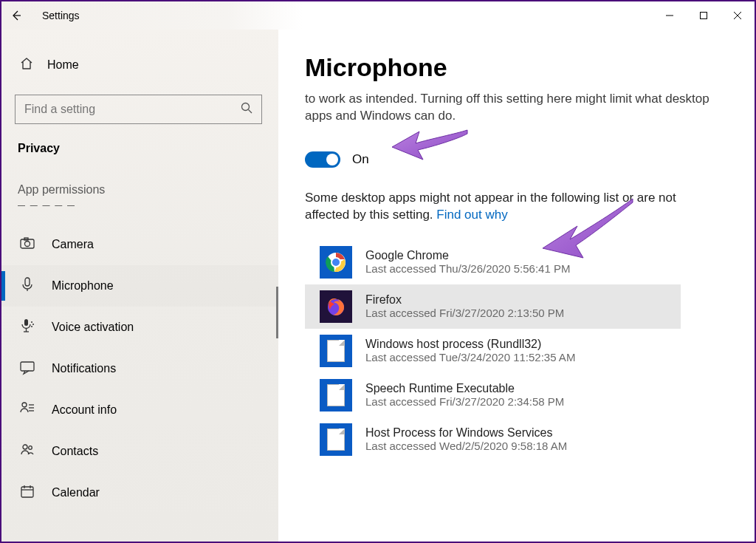 This screenshot has width=756, height=543. Describe the element at coordinates (63, 65) in the screenshot. I see `home-label: Home` at that location.